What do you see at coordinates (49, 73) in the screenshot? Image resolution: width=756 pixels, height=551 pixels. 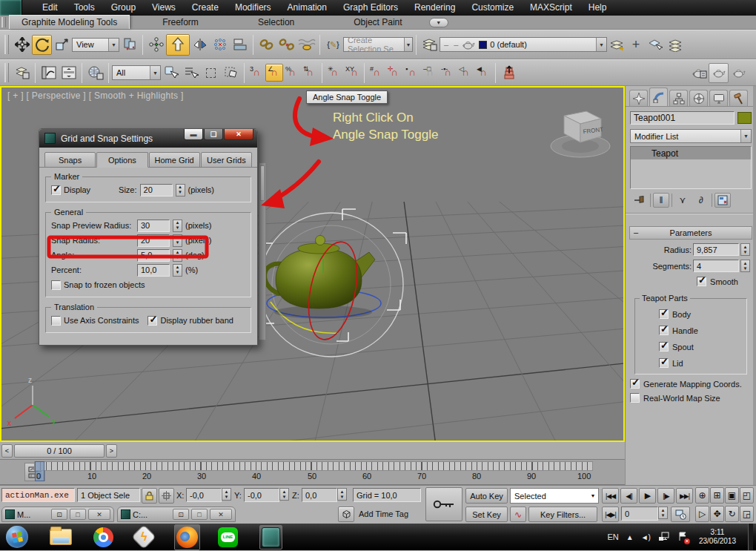 I see `curve-editor-icon` at bounding box center [49, 73].